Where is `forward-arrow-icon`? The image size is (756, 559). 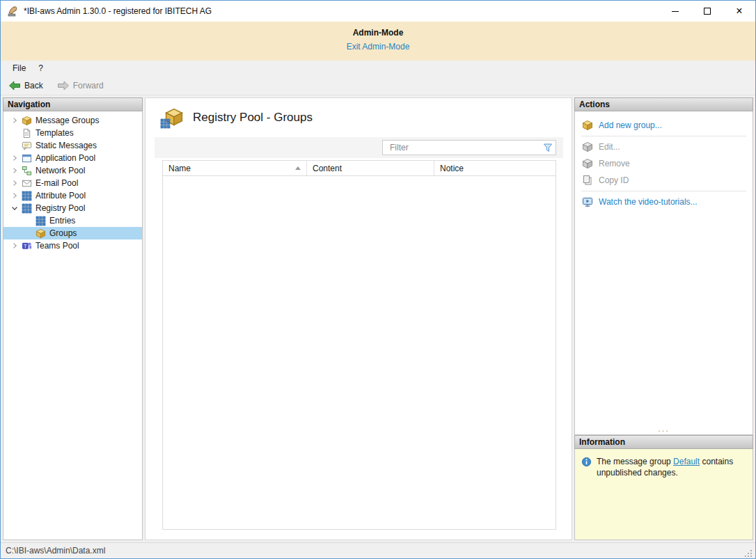 forward-arrow-icon is located at coordinates (63, 86).